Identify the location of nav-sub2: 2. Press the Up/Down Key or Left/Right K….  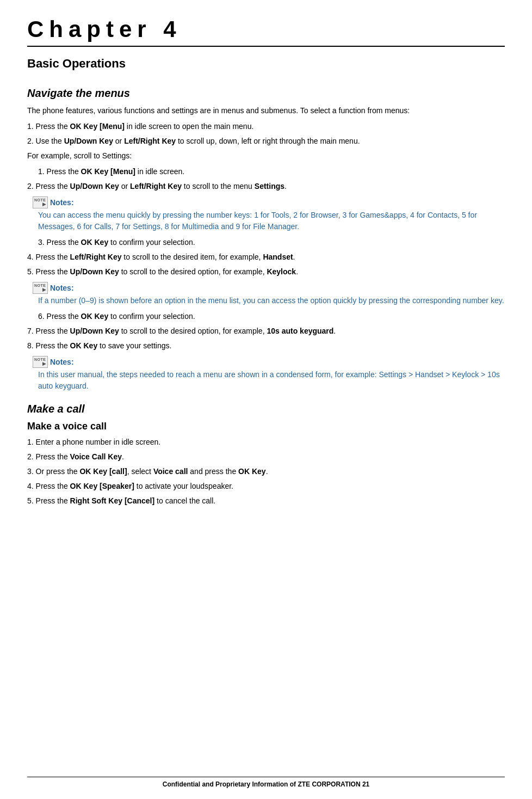
(266, 186).